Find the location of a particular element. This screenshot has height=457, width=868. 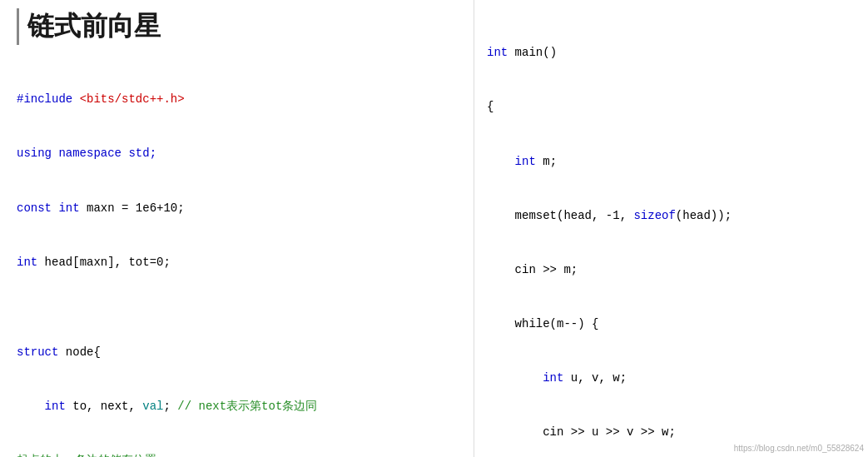

code-line: cin >> m; is located at coordinates (671, 271).